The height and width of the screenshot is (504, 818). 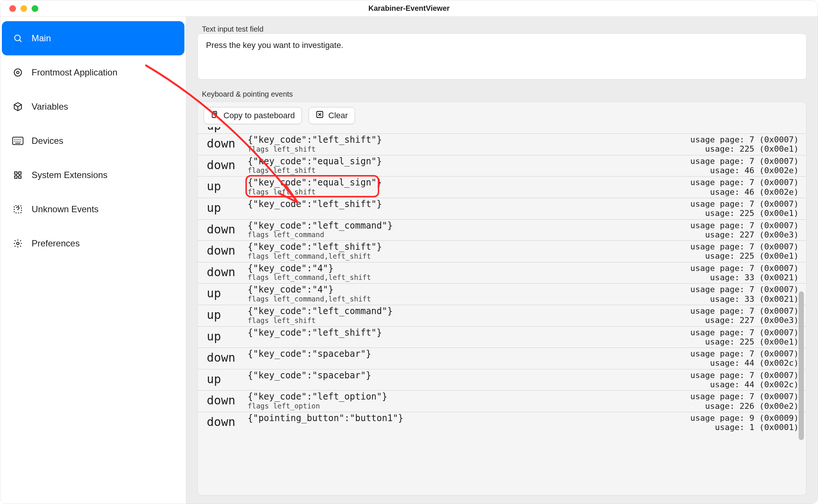 I want to click on clipboard-icon, so click(x=215, y=116).